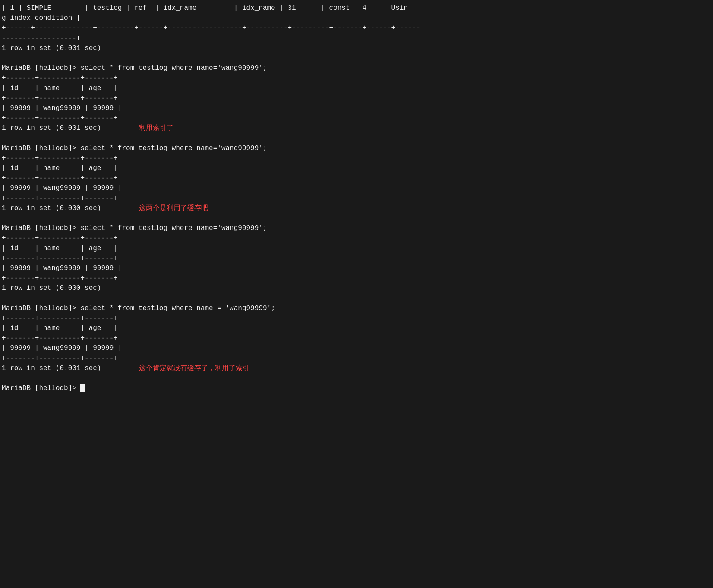  I want to click on query1-header: | id | name | age |, so click(356, 89).